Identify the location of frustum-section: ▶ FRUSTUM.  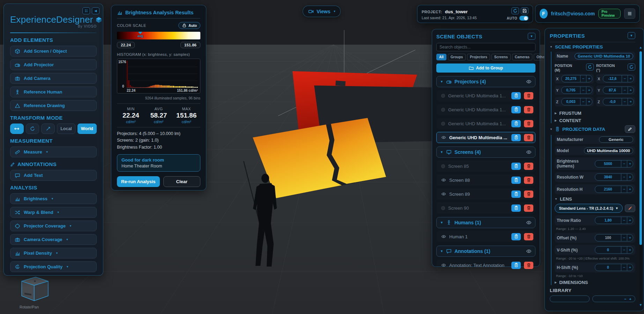
(595, 113).